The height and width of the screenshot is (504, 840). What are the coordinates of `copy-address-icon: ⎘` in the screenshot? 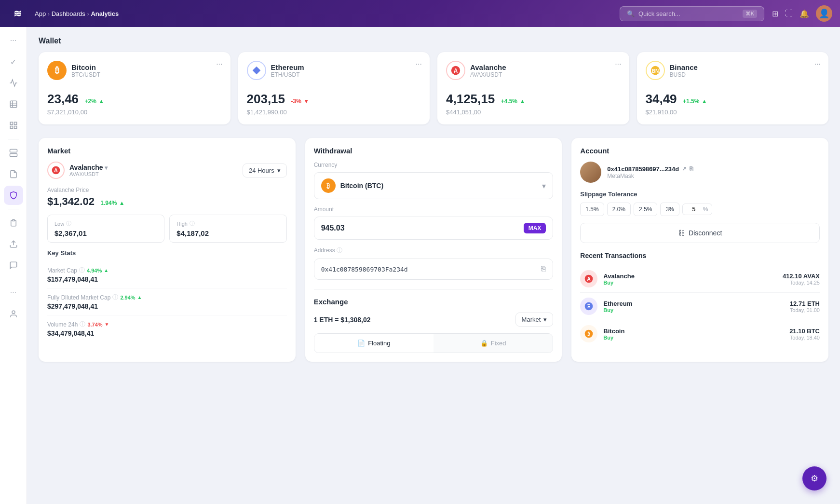 It's located at (543, 269).